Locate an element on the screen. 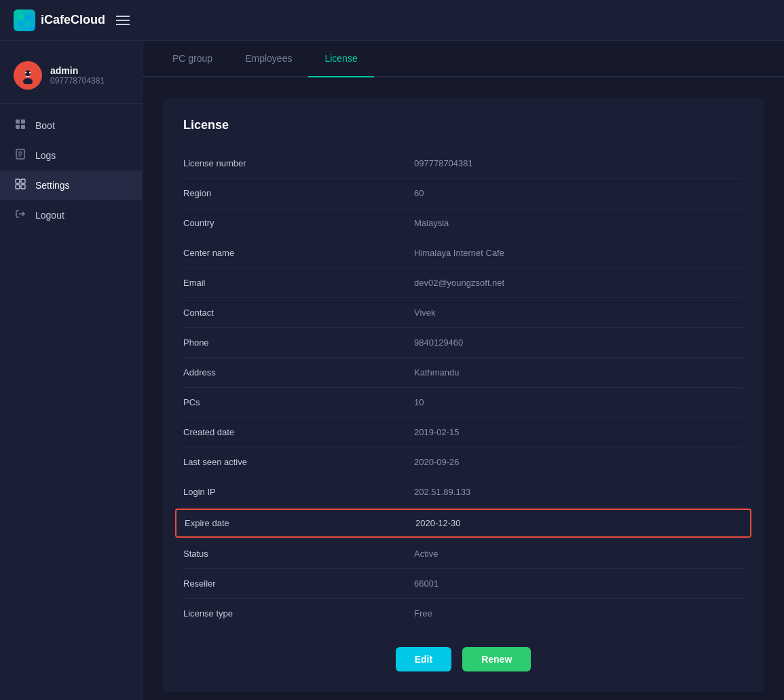 The width and height of the screenshot is (784, 700). license-title: License is located at coordinates (463, 125).